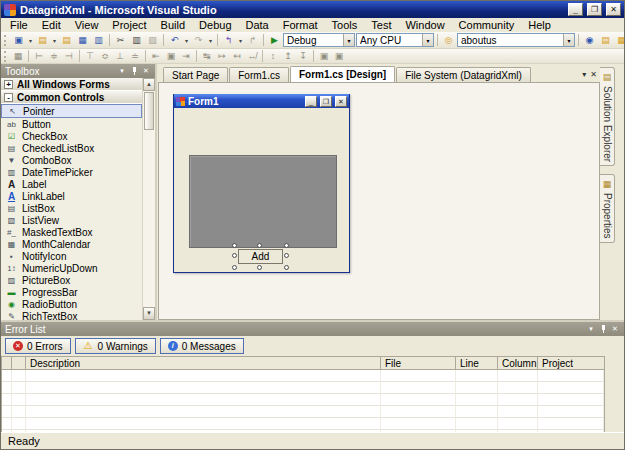 The height and width of the screenshot is (456, 627). Describe the element at coordinates (72, 160) in the screenshot. I see `toolbox-item-combobox: ▼ComboBox` at that location.